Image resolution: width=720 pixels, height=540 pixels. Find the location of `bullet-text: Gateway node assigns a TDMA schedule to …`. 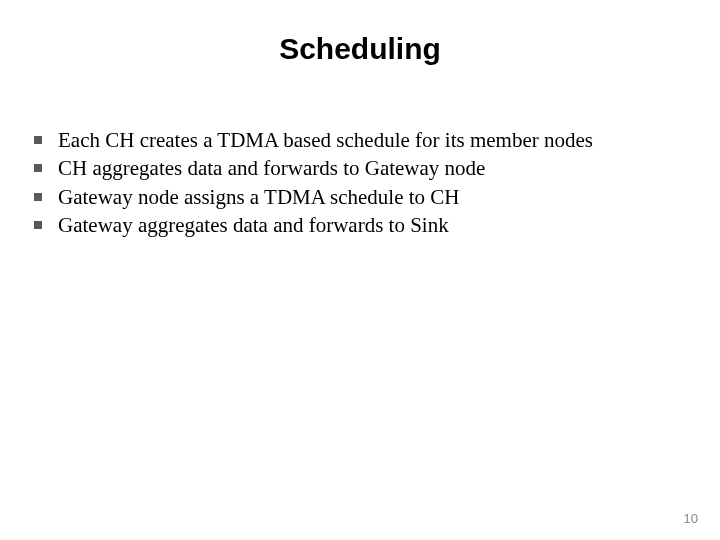

bullet-text: Gateway node assigns a TDMA schedule to … is located at coordinates (374, 197).